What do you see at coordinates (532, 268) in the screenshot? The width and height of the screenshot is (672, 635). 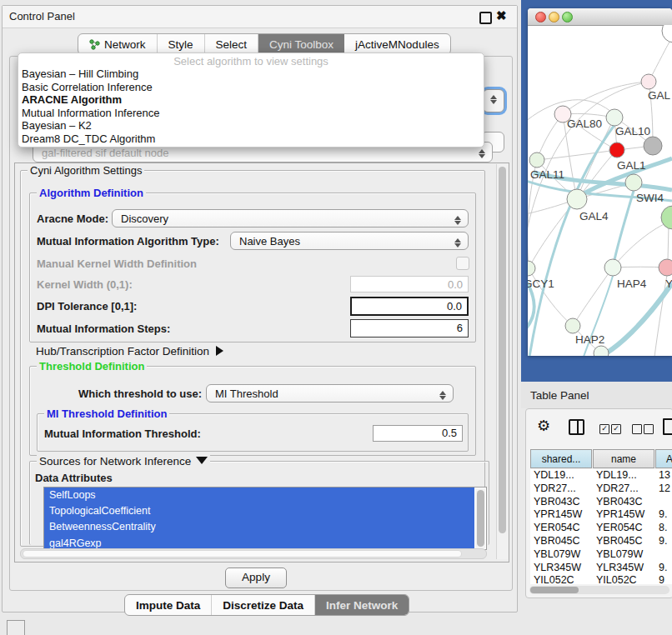 I see `network-node-gcy1` at bounding box center [532, 268].